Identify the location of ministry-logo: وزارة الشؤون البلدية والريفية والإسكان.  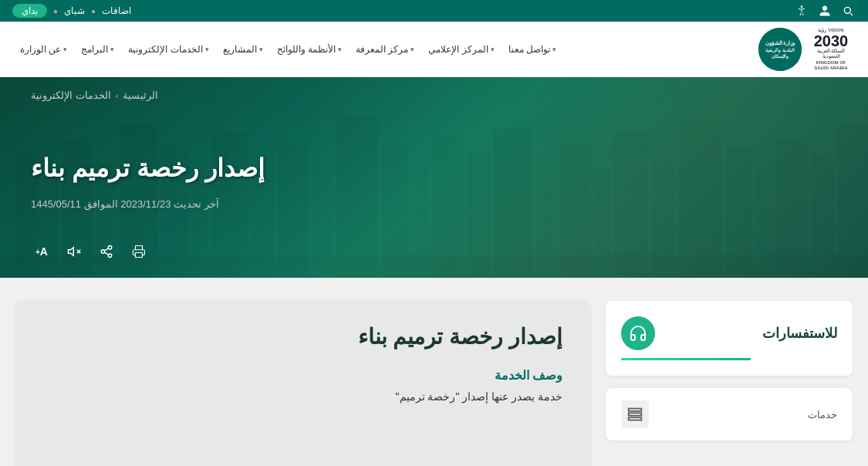
(780, 49).